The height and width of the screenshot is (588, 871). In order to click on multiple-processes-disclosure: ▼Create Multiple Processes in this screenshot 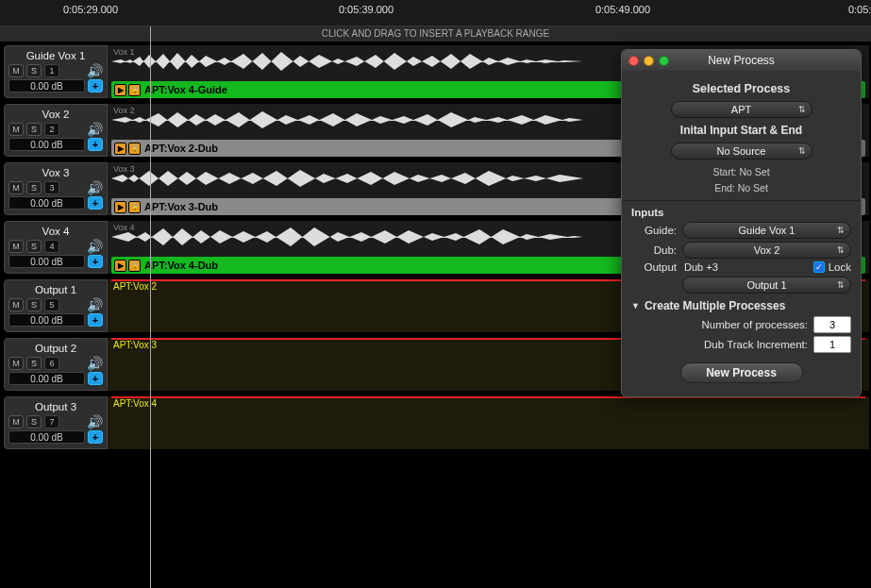, I will do `click(742, 306)`.